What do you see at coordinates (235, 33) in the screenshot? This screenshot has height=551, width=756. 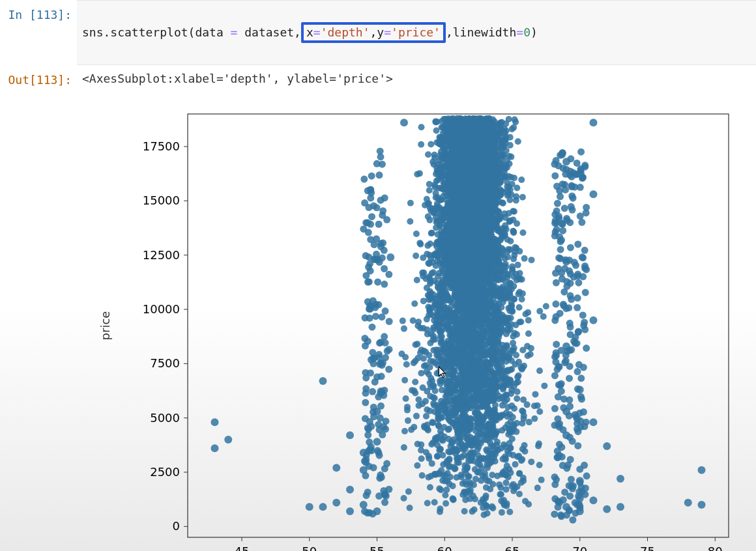 I see `code-token: =` at bounding box center [235, 33].